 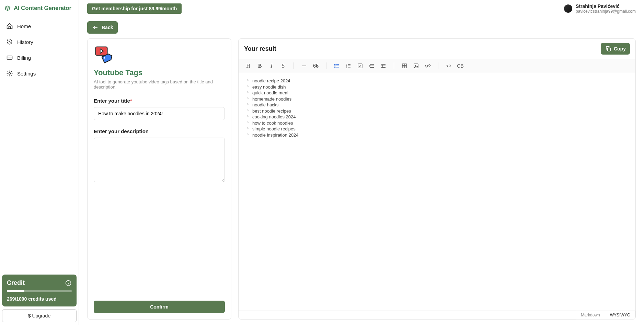 What do you see at coordinates (449, 66) in the screenshot?
I see `toolbar-code` at bounding box center [449, 66].